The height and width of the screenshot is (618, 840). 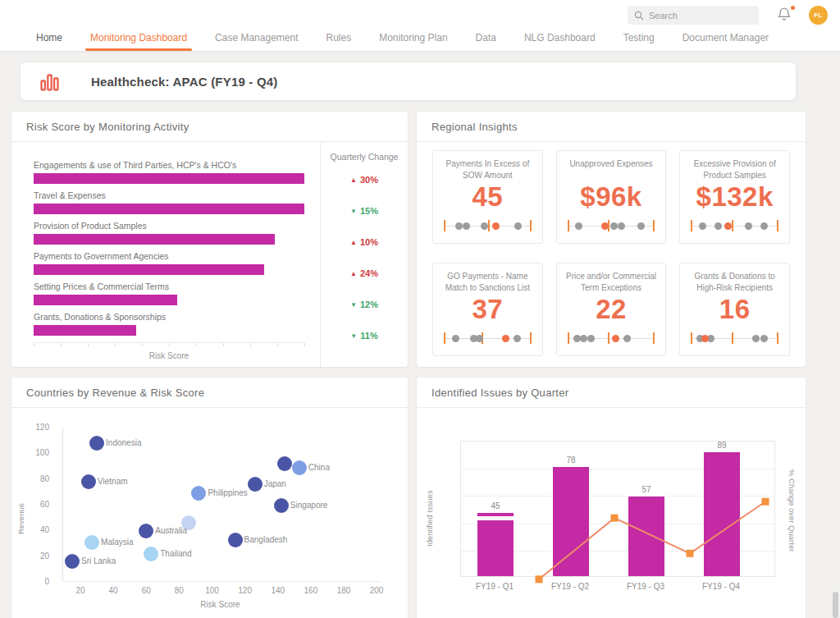 What do you see at coordinates (618, 509) in the screenshot?
I see `issues-plot-area: 45785789` at bounding box center [618, 509].